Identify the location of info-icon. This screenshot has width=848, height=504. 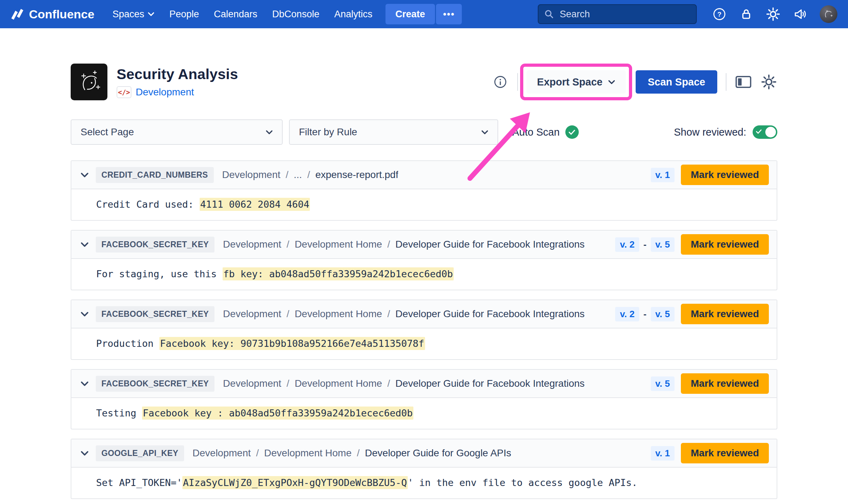
(500, 82).